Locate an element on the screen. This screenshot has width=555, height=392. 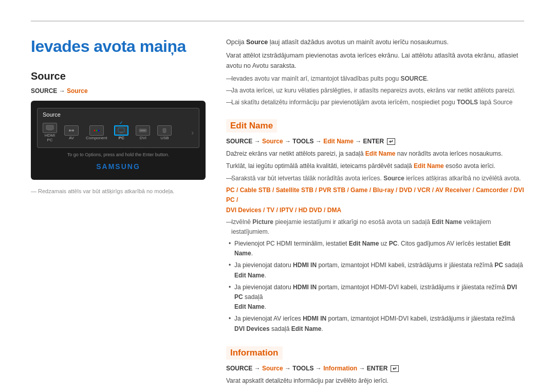
usb-label: USB is located at coordinates (164, 138).